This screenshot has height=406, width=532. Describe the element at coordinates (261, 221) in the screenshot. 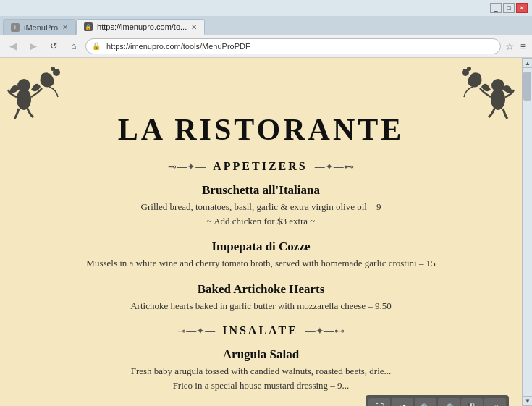

I see `bruschetta-extra: ~ Add chicken for $3 extra ~` at that location.